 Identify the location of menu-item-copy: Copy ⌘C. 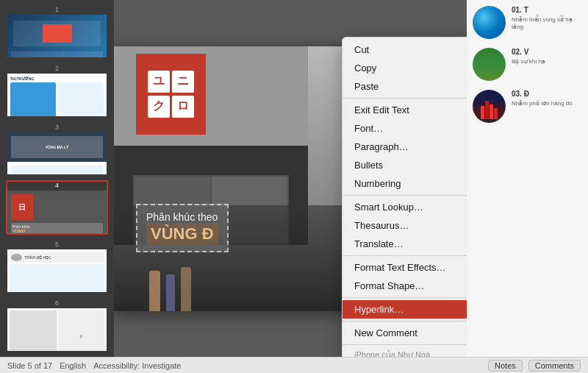
(404, 68).